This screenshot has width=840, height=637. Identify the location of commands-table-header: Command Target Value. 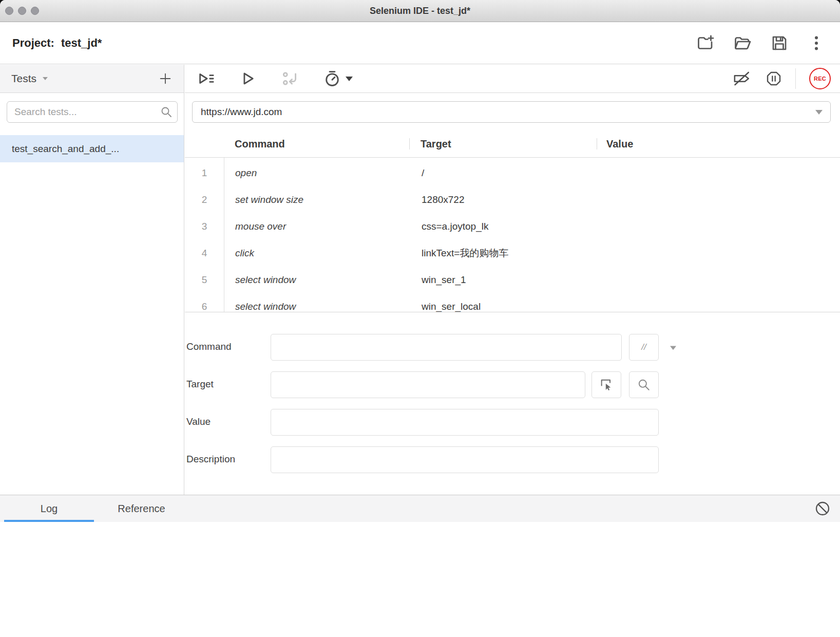
(512, 144).